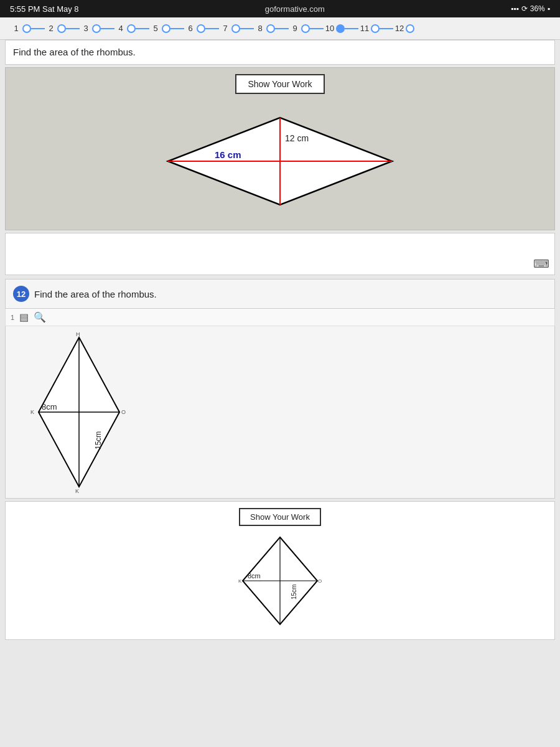 The height and width of the screenshot is (747, 560). What do you see at coordinates (121, 29) in the screenshot?
I see `nav-num-4: 4` at bounding box center [121, 29].